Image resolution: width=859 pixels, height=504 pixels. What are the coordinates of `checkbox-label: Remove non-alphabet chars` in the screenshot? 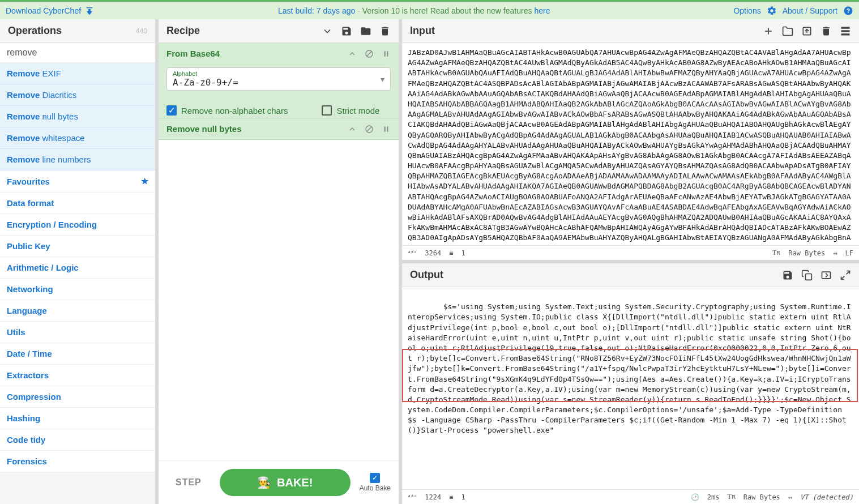 It's located at (234, 111).